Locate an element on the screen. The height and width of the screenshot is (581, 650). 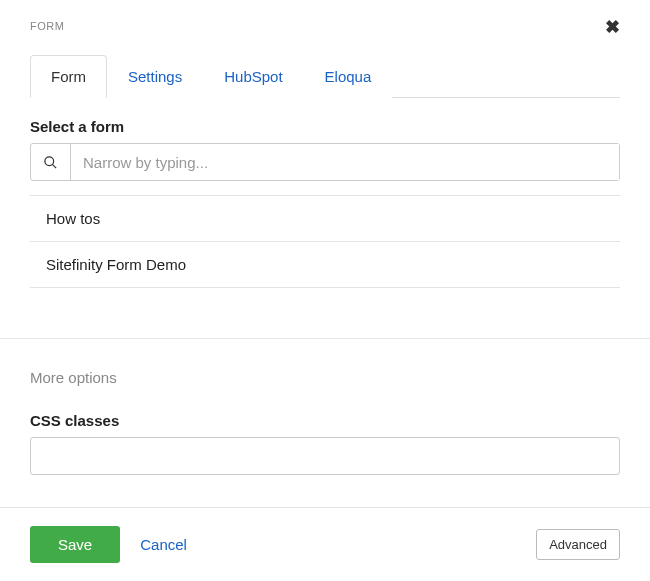
advanced-button: Advanced is located at coordinates (578, 544).